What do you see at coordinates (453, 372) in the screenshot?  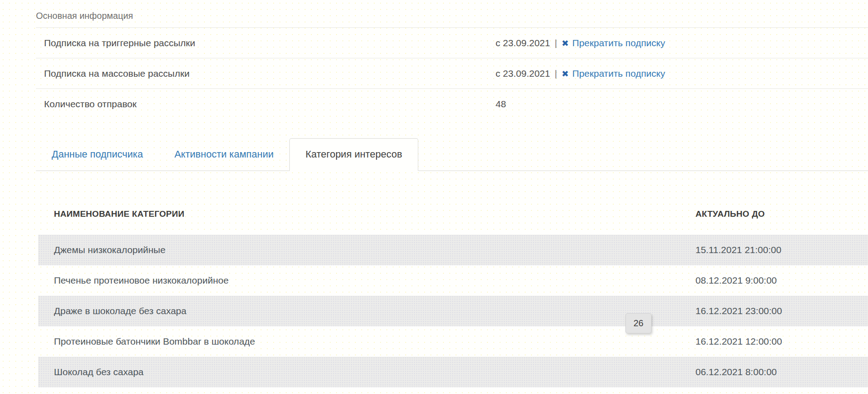 I see `table-row: Шоколад без сахара 06.12.2021 8:00:00` at bounding box center [453, 372].